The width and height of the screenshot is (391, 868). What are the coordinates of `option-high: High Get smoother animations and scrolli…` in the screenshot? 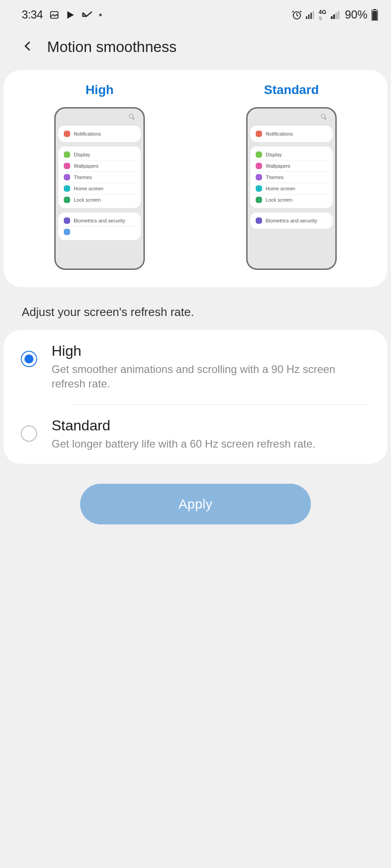 It's located at (196, 367).